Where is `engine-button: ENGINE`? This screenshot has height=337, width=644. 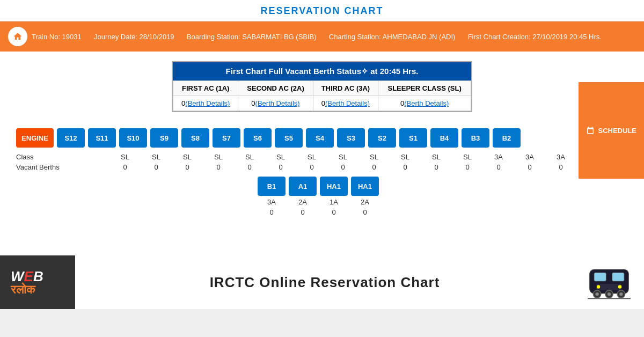 engine-button: ENGINE is located at coordinates (35, 138).